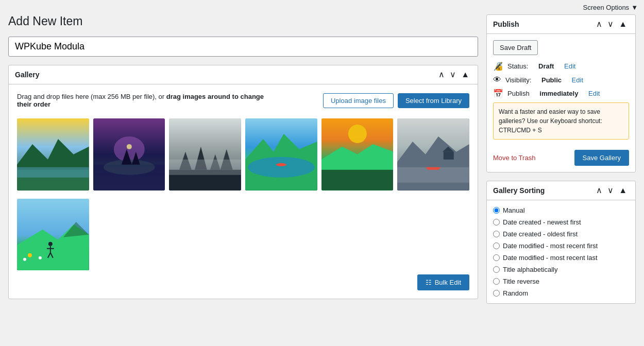 The height and width of the screenshot is (346, 644). What do you see at coordinates (514, 158) in the screenshot?
I see `move-to-trash-link: Move to Trash` at bounding box center [514, 158].